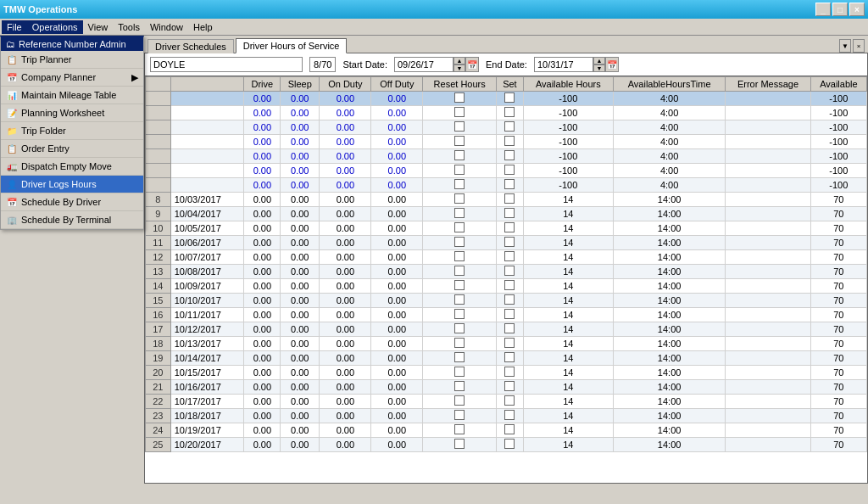  I want to click on table-row: 12 10/07/2017 0.00 0.00 0.00 0.00 14 14:…, so click(507, 258).